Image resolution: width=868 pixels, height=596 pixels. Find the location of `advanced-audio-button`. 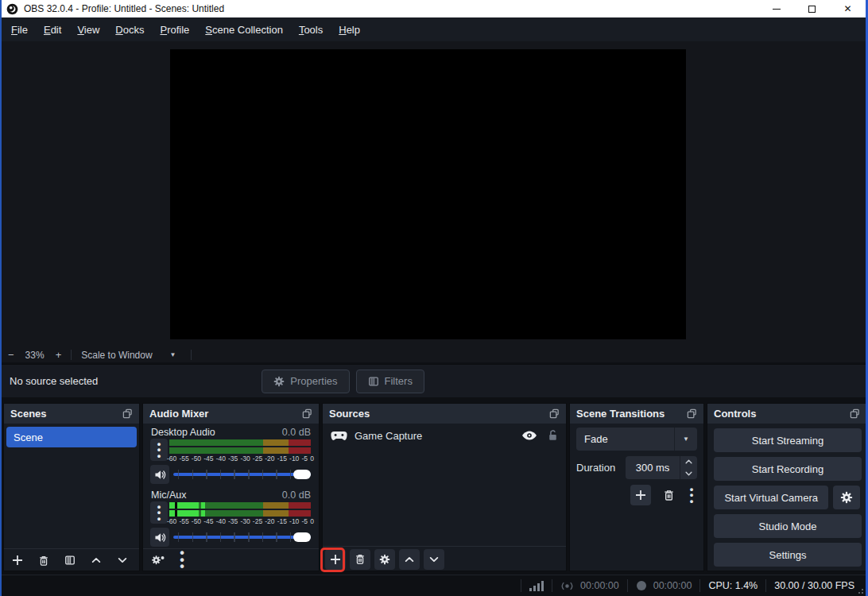

advanced-audio-button is located at coordinates (158, 561).